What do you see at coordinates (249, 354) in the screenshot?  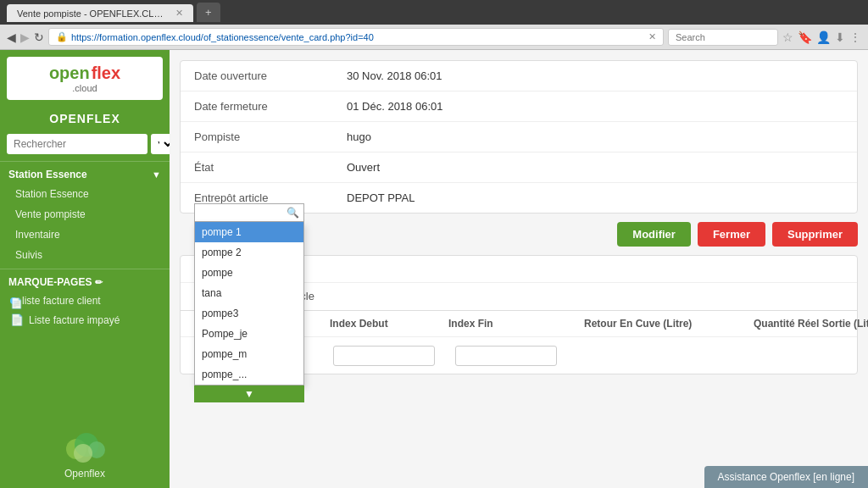 I see `dropdown-item-pompe-m: pompe_m` at bounding box center [249, 354].